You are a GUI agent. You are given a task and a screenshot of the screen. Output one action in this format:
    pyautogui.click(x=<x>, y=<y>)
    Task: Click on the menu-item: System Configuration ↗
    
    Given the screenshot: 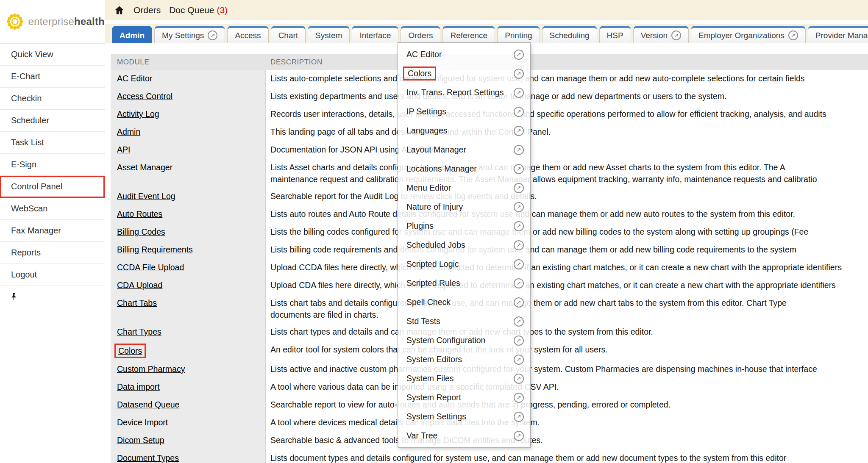 What is the action you would take?
    pyautogui.click(x=464, y=341)
    